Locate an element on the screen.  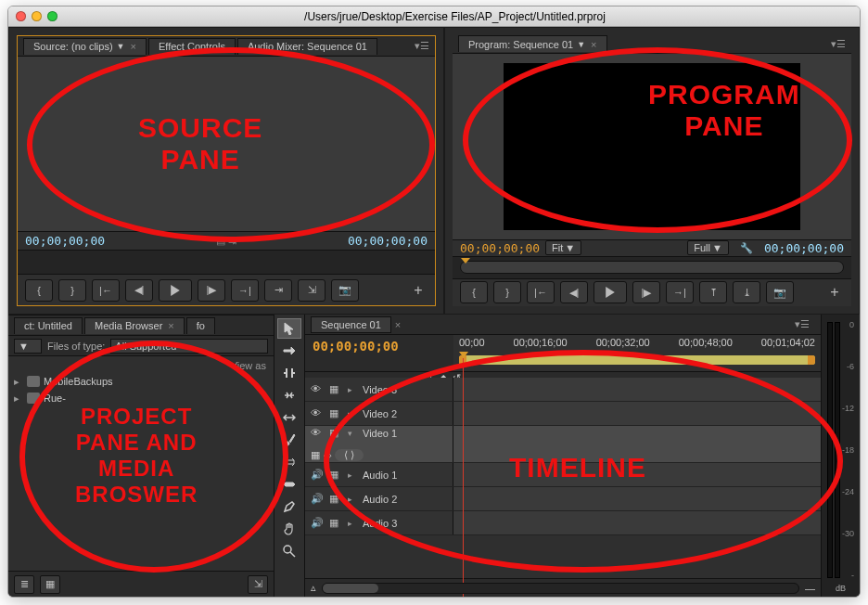
track-video-2: 👁▦▸Video 2 is located at coordinates (563, 414).